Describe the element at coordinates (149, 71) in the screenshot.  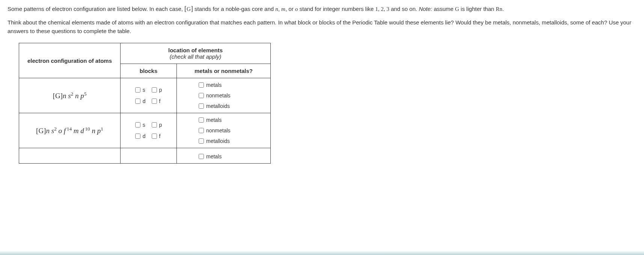
I see `header-blocks: blocks` at that location.